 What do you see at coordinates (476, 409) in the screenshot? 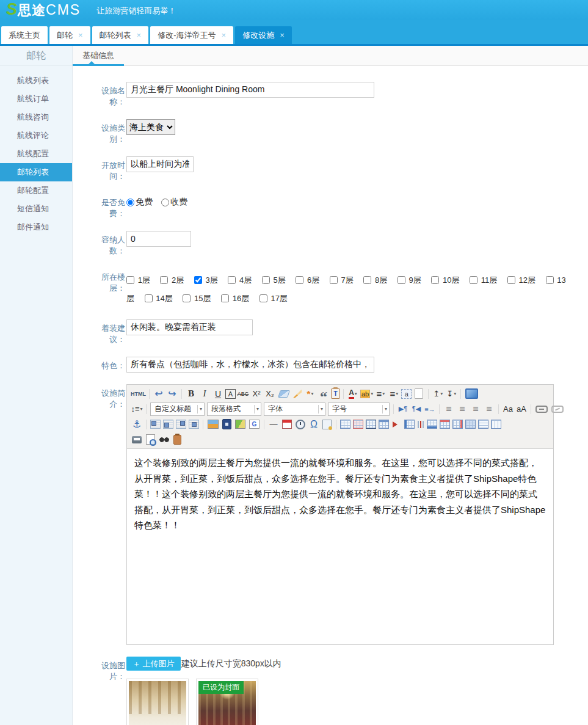
I see `align-right-button: ≡▾` at bounding box center [476, 409].